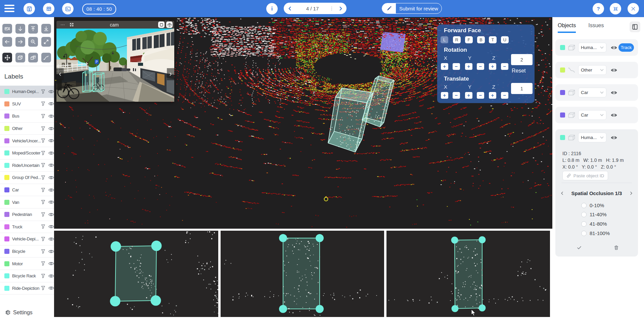 This screenshot has width=644, height=319. What do you see at coordinates (272, 9) in the screenshot?
I see `info-button: i` at bounding box center [272, 9].